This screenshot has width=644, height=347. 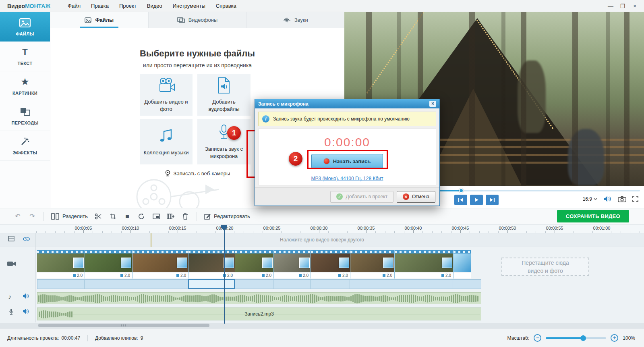 I want to click on next-frame-button, so click(x=492, y=200).